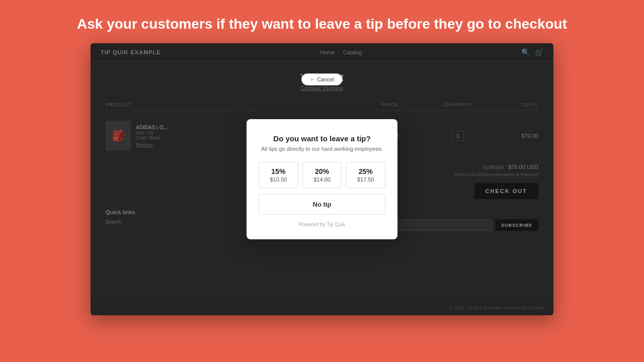 This screenshot has width=644, height=362. What do you see at coordinates (322, 204) in the screenshot?
I see `no-tip-button: No tip` at bounding box center [322, 204].